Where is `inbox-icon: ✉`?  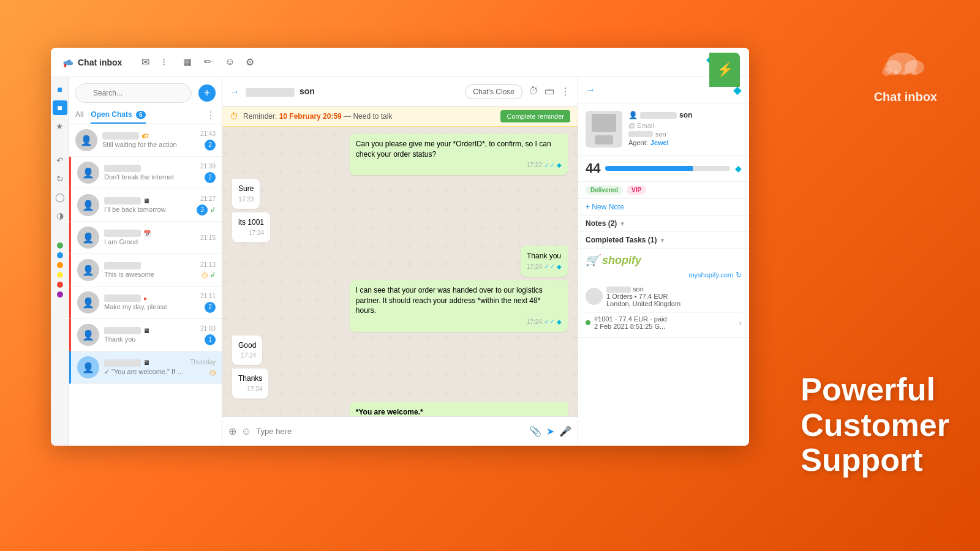 inbox-icon: ✉ is located at coordinates (148, 62).